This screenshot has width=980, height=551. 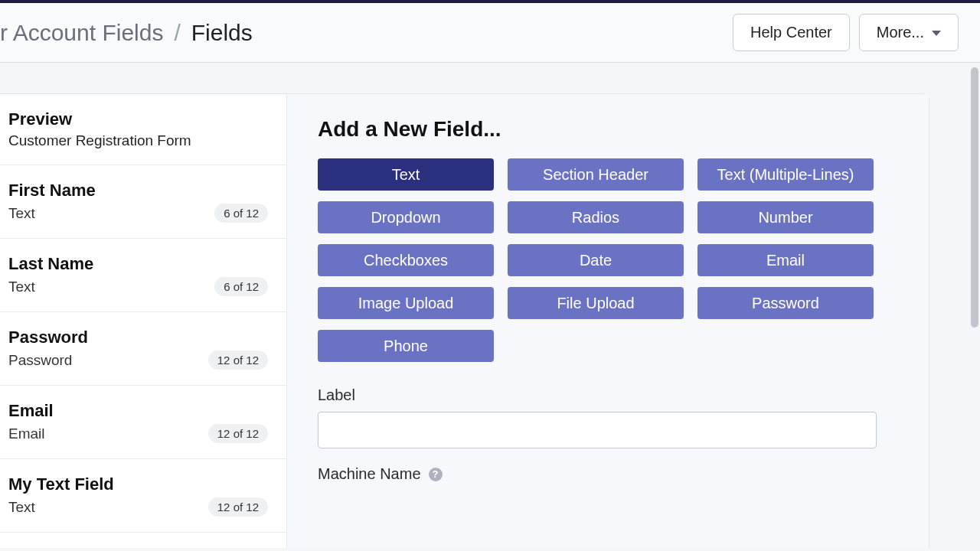 I want to click on help-icon: ?, so click(x=436, y=474).